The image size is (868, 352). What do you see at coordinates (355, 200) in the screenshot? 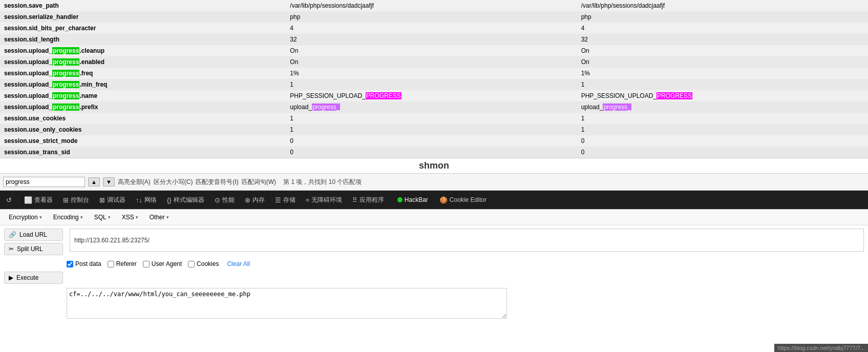
I see `apps-icon: ⠿` at bounding box center [355, 200].